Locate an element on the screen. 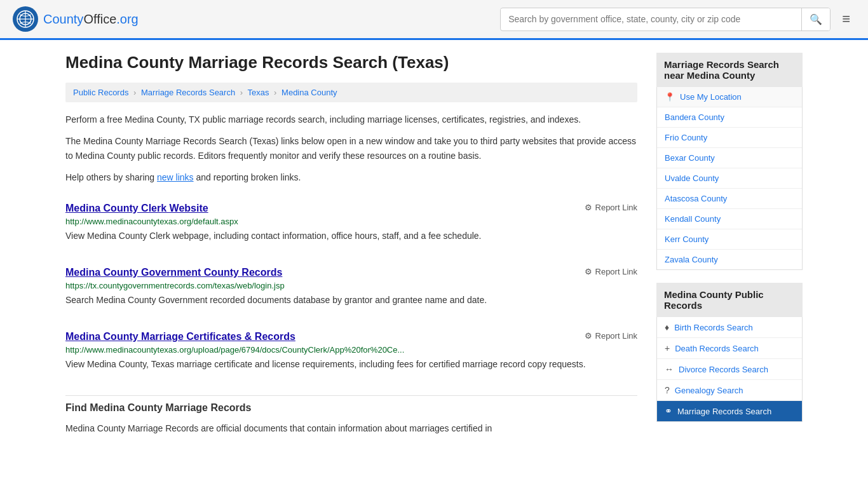 The image size is (868, 488). menu-button: ≡ is located at coordinates (846, 19).